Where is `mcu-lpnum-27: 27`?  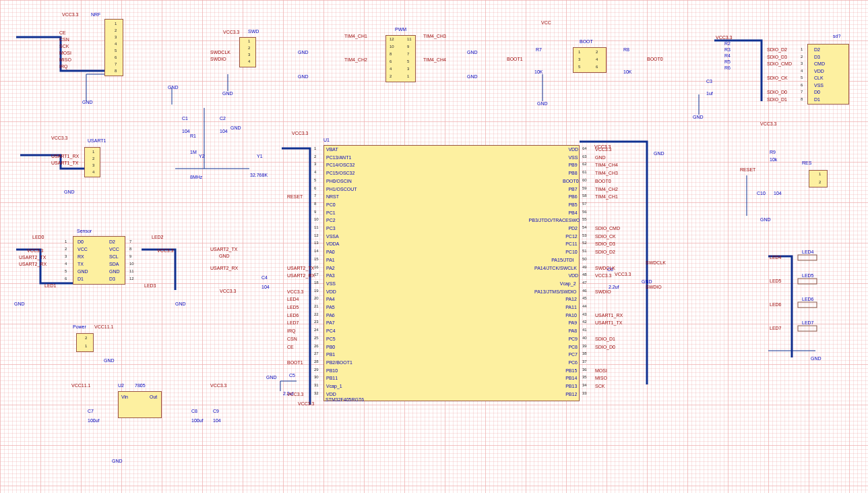
mcu-lpnum-27: 27 is located at coordinates (317, 353).